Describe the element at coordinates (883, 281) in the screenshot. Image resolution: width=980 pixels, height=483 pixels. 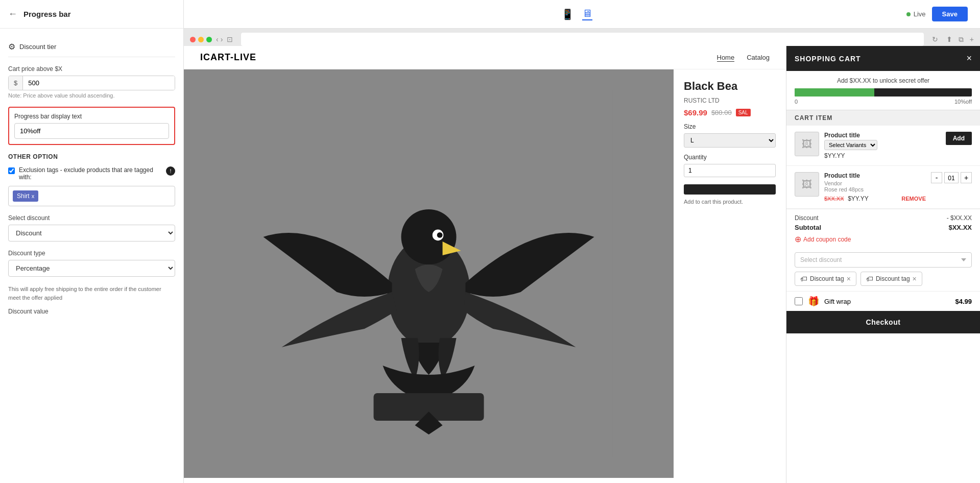
I see `discount-tags-wrap: 🏷 Discount tag × 🏷 Discount tag ×` at that location.